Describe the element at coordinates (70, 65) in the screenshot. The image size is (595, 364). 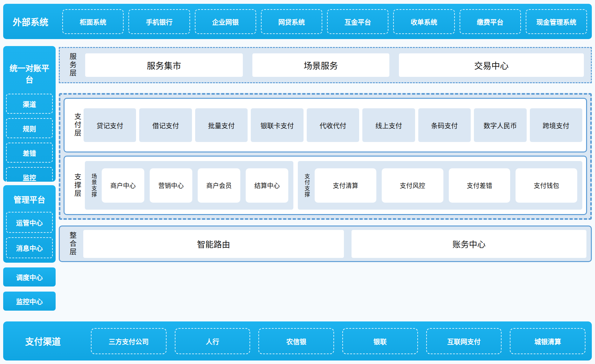
I see `service-layer-label: 服务层` at that location.